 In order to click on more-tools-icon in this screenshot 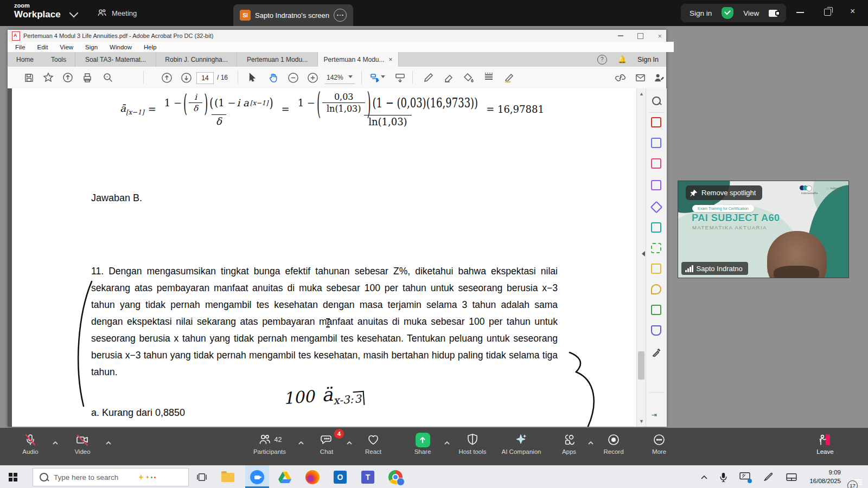, I will do `click(656, 352)`.